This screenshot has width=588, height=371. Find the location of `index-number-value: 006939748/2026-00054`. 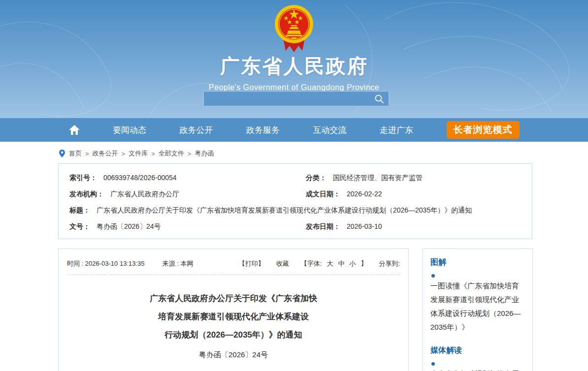

index-number-value: 006939748/2026-00054 is located at coordinates (140, 178).